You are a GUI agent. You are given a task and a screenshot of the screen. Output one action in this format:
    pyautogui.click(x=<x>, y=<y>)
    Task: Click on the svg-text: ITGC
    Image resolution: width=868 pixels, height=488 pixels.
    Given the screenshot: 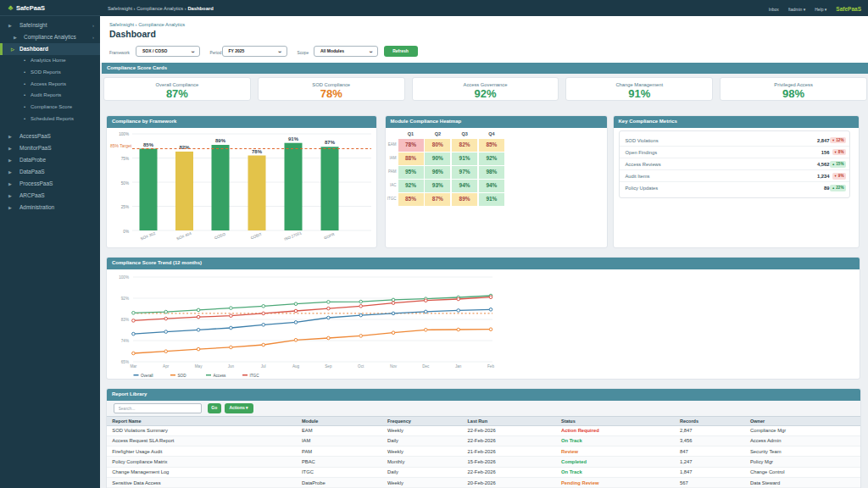 What is the action you would take?
    pyautogui.click(x=255, y=374)
    